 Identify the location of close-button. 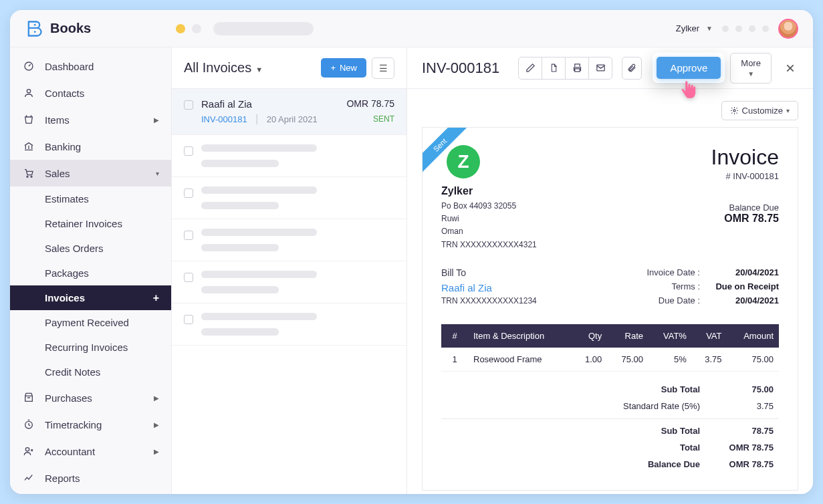
(790, 68).